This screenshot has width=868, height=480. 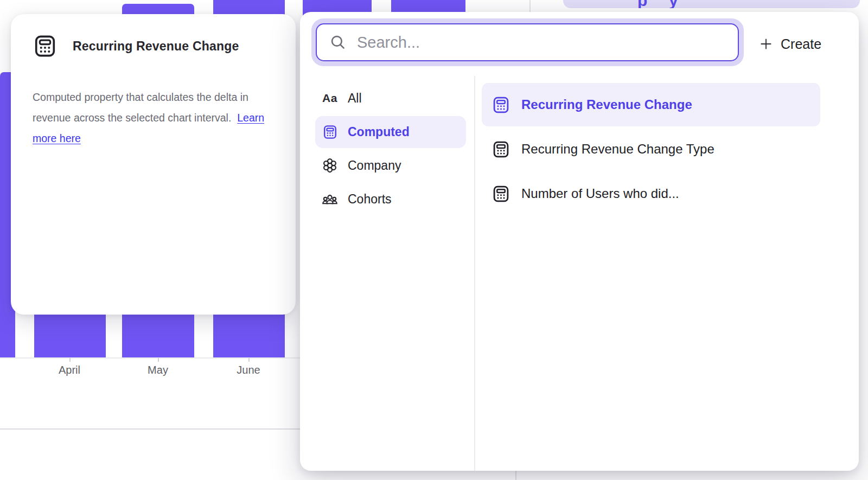 I want to click on result-label: Recurring Revenue Change, so click(x=607, y=105).